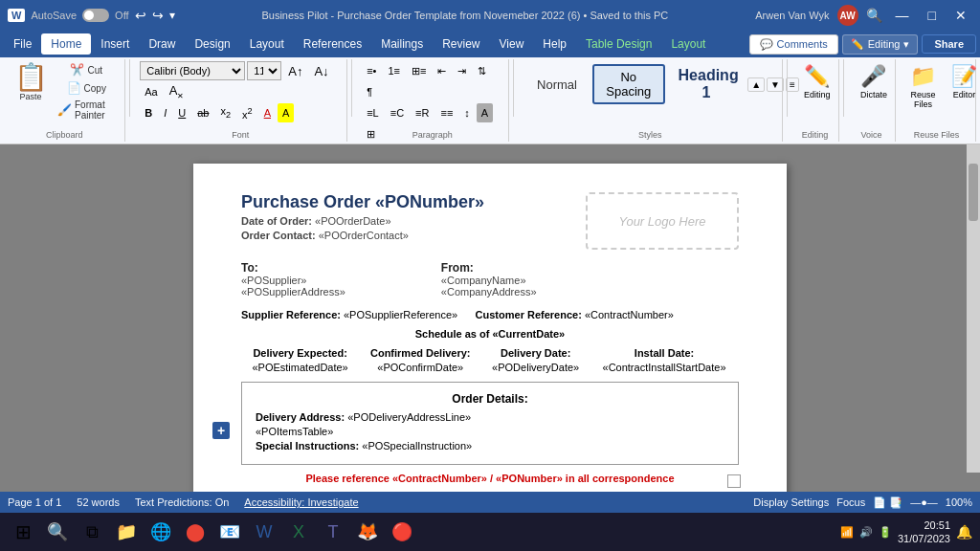 This screenshot has height=551, width=980. Describe the element at coordinates (230, 532) in the screenshot. I see `outlook-app: 📧` at that location.